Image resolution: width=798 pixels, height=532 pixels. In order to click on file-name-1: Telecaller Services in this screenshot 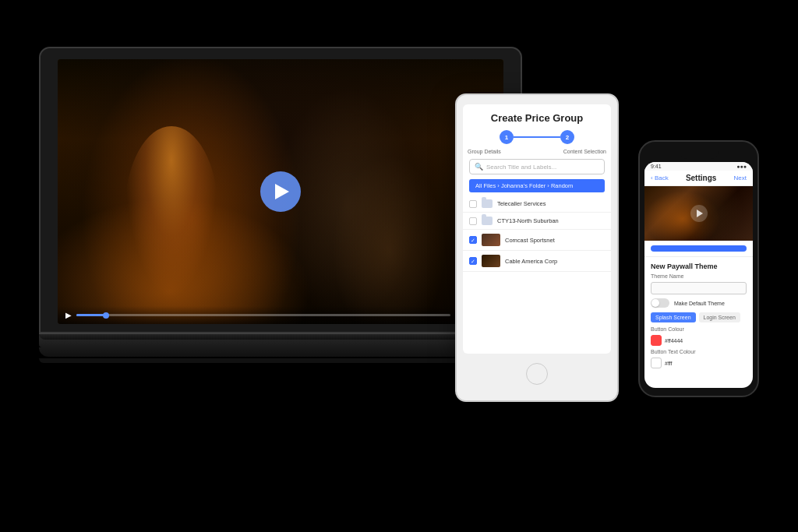, I will do `click(551, 204)`.